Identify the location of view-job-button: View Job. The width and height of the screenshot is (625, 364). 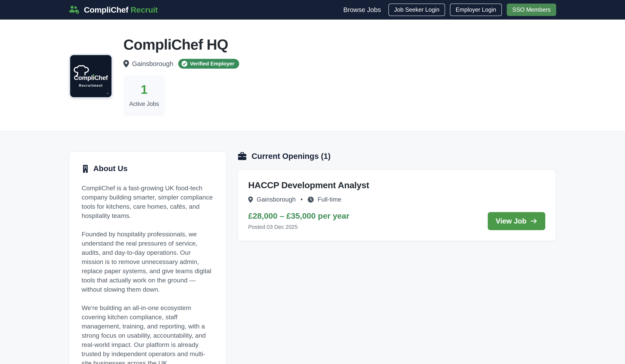
(517, 221).